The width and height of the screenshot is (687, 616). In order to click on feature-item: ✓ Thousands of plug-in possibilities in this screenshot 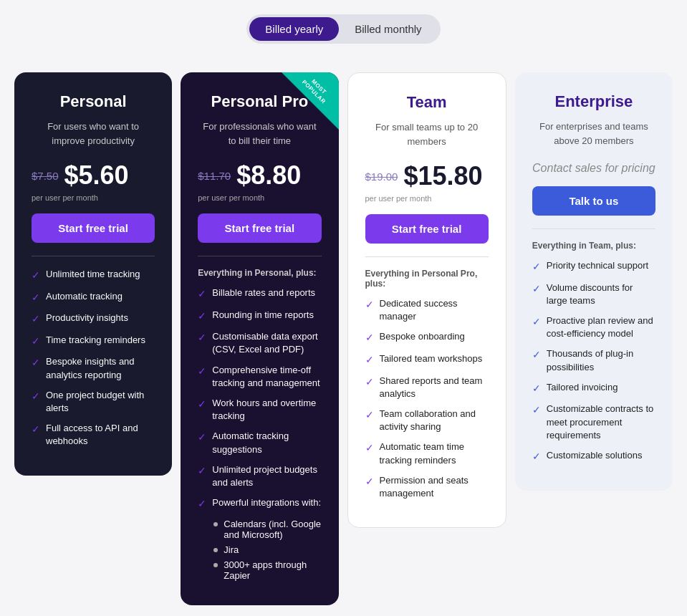, I will do `click(594, 360)`.